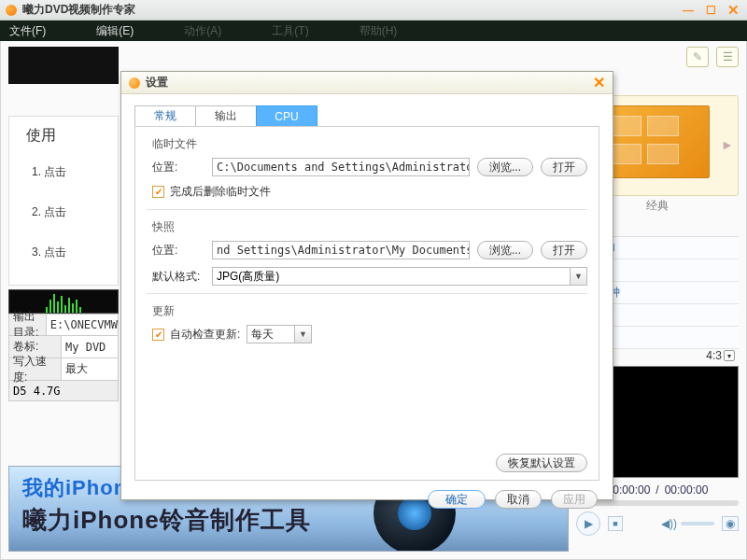 This screenshot has width=747, height=560. I want to click on snapshot-button: ◉, so click(730, 524).